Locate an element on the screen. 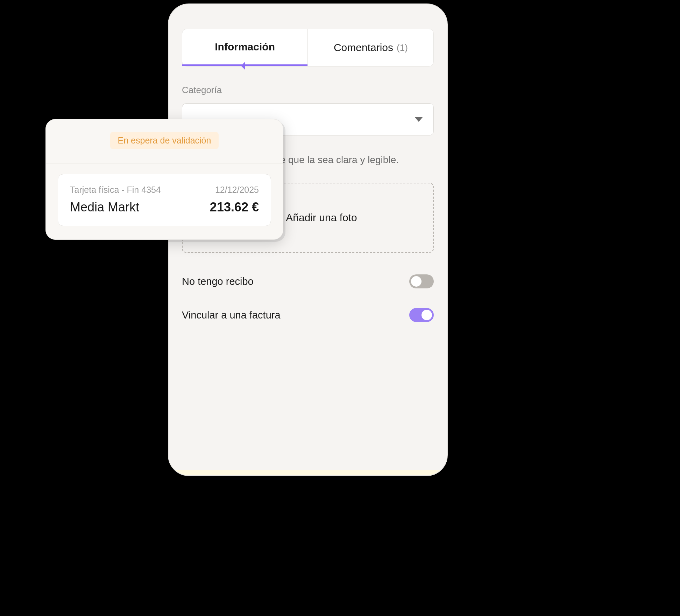 The height and width of the screenshot is (616, 680). transaction-card-body: Tarjeta física - Fin 4354 12/12/2025 Med… is located at coordinates (164, 202).